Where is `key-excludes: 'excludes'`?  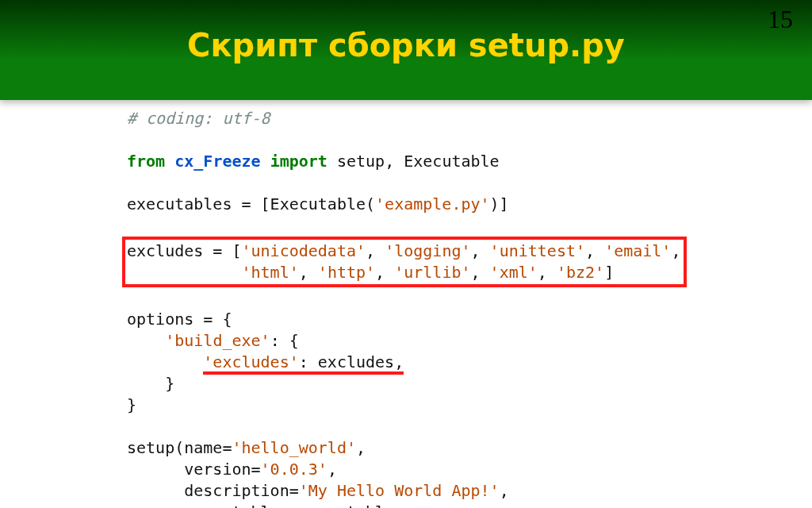
key-excludes: 'excludes' is located at coordinates (251, 362).